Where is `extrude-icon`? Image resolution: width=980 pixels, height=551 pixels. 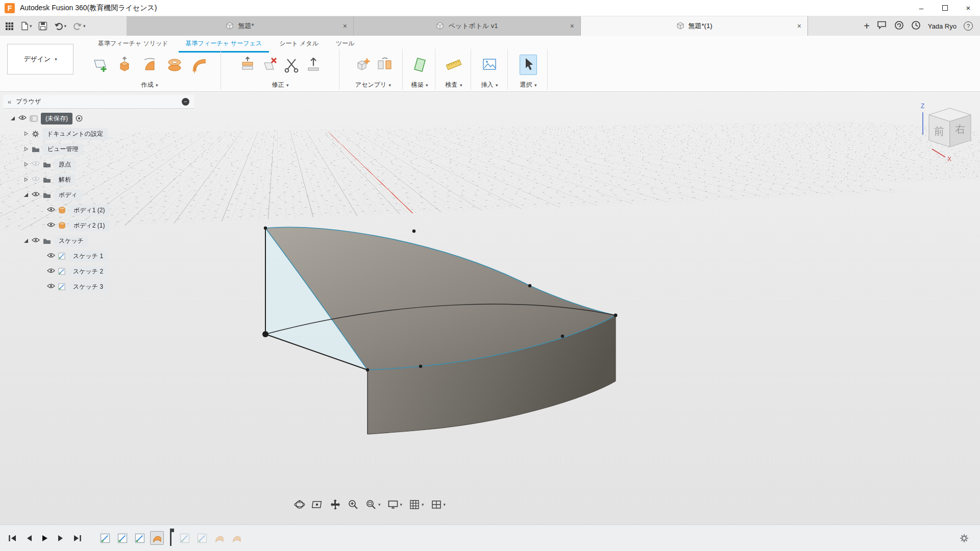 extrude-icon is located at coordinates (125, 65).